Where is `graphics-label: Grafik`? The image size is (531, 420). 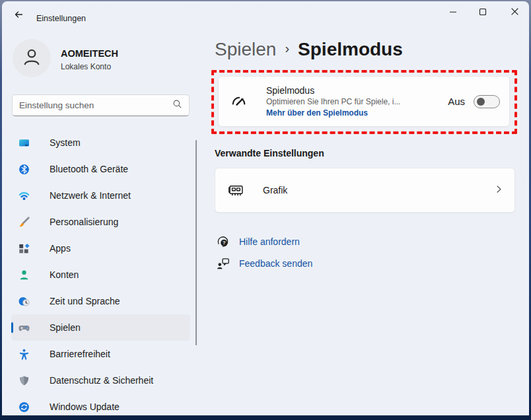 graphics-label: Grafik is located at coordinates (378, 190).